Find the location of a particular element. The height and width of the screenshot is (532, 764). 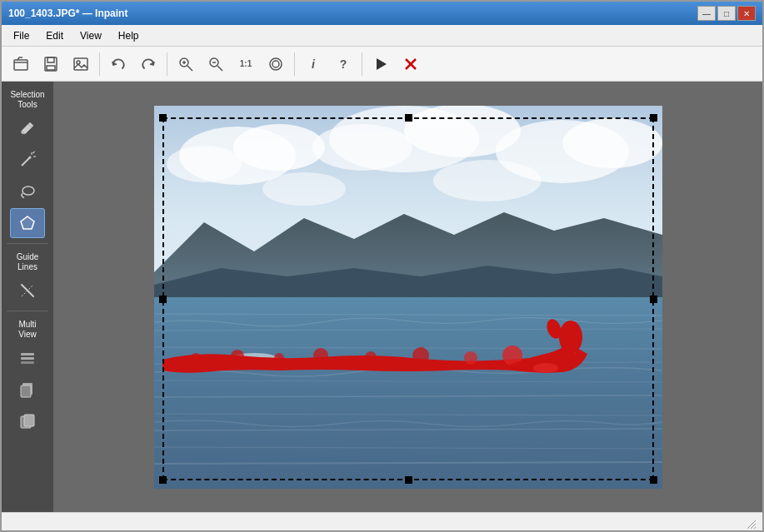

zoom-100-button: 1:1 is located at coordinates (246, 64).